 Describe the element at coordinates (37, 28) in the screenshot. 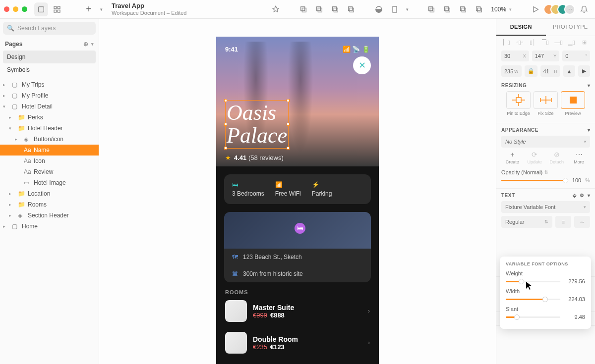

I see `search-placeholder: Search Layers` at that location.